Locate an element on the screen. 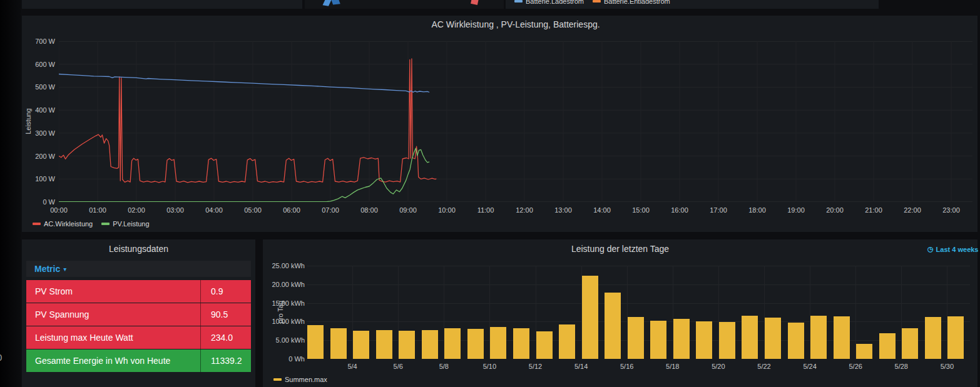  legend-label: PV.Leistung is located at coordinates (131, 224).